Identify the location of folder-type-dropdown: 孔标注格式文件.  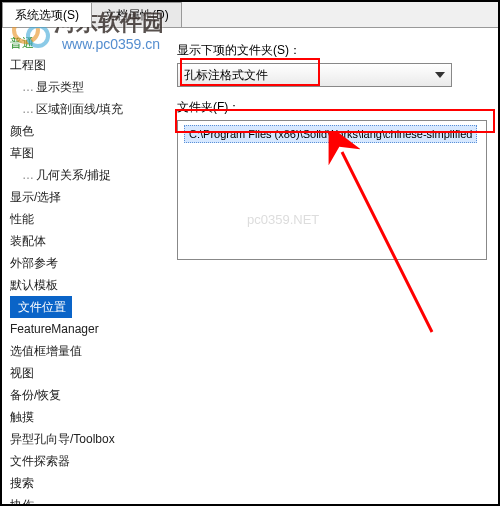
(314, 75).